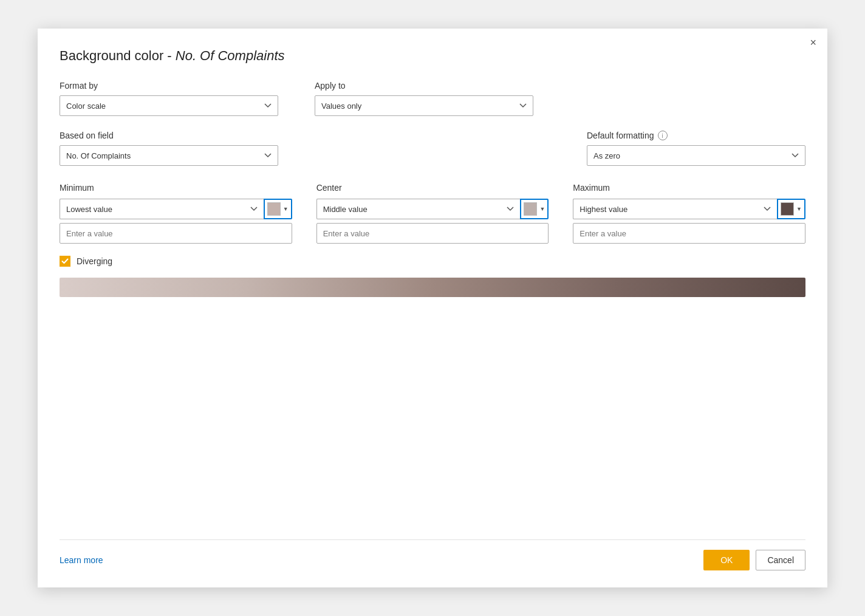 Image resolution: width=865 pixels, height=616 pixels. Describe the element at coordinates (813, 43) in the screenshot. I see `close-button: ×` at that location.